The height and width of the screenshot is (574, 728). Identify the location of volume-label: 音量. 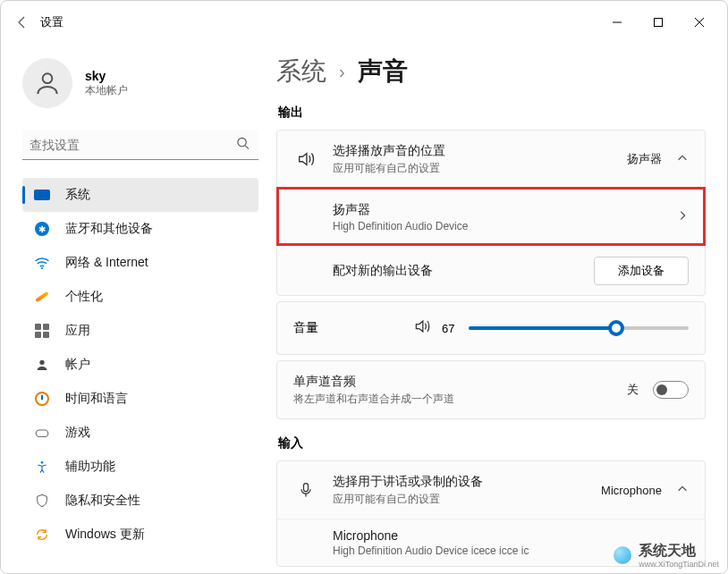
(353, 328).